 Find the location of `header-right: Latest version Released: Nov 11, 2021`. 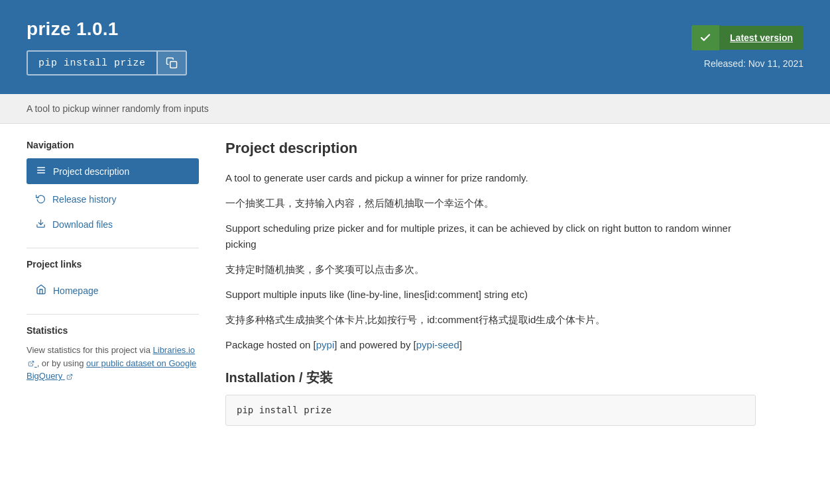

header-right: Latest version Released: Nov 11, 2021 is located at coordinates (748, 47).